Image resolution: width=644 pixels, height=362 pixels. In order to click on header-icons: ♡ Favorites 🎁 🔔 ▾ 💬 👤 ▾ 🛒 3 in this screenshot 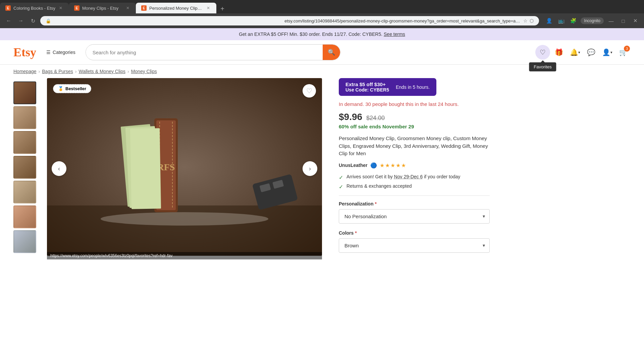, I will do `click(583, 52)`.